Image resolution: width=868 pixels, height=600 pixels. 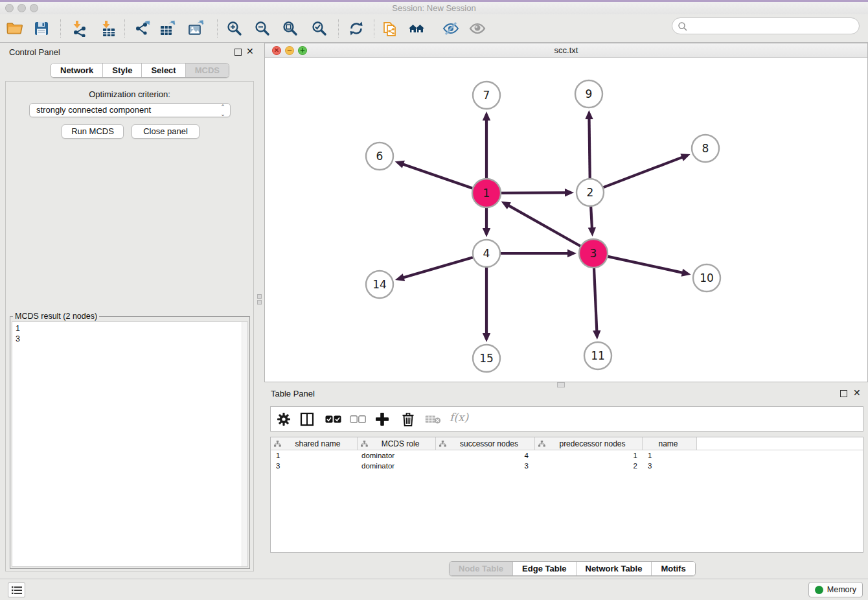 What do you see at coordinates (672, 569) in the screenshot?
I see `tab-motifs: Motifs` at bounding box center [672, 569].